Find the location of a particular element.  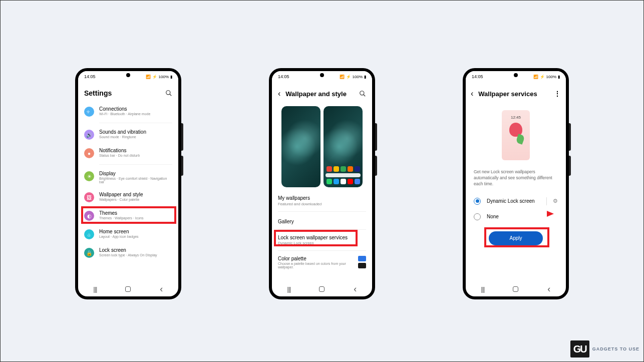

swatch-blue is located at coordinates (362, 258).